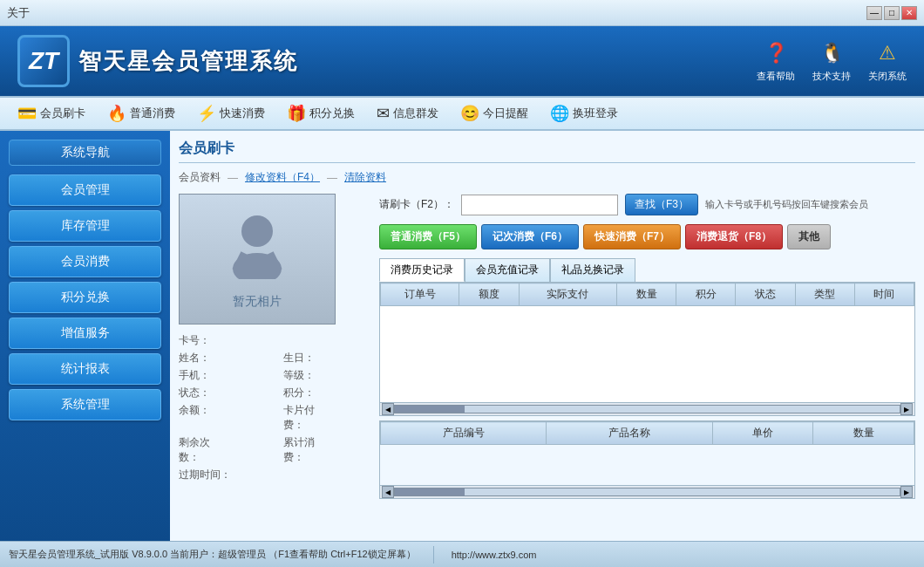 Image resolution: width=924 pixels, height=567 pixels. I want to click on member-info-row-name: 姓名： 生日：, so click(275, 358).